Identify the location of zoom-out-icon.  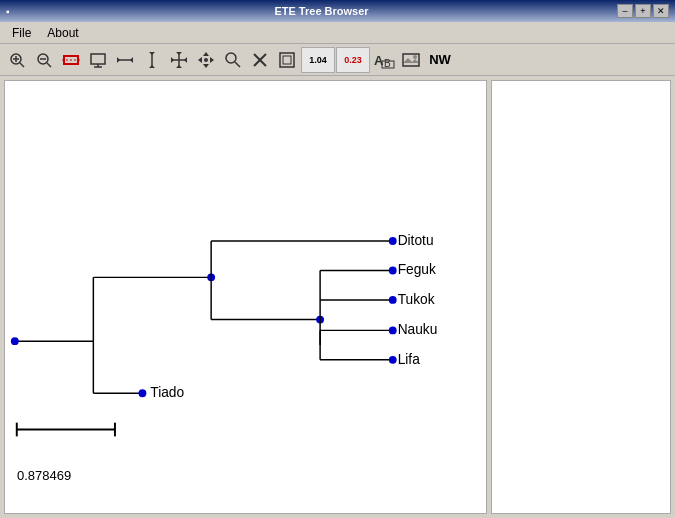
(44, 60).